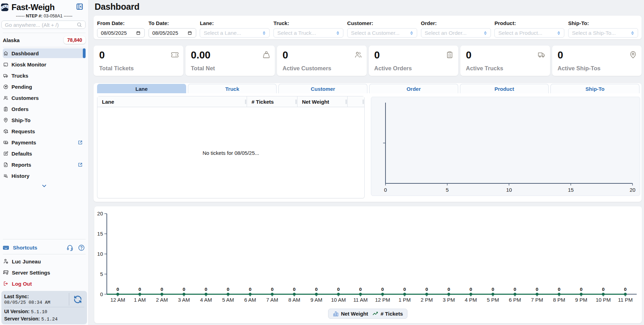  Describe the element at coordinates (449, 300) in the screenshot. I see `svg-text: 3 PM` at that location.